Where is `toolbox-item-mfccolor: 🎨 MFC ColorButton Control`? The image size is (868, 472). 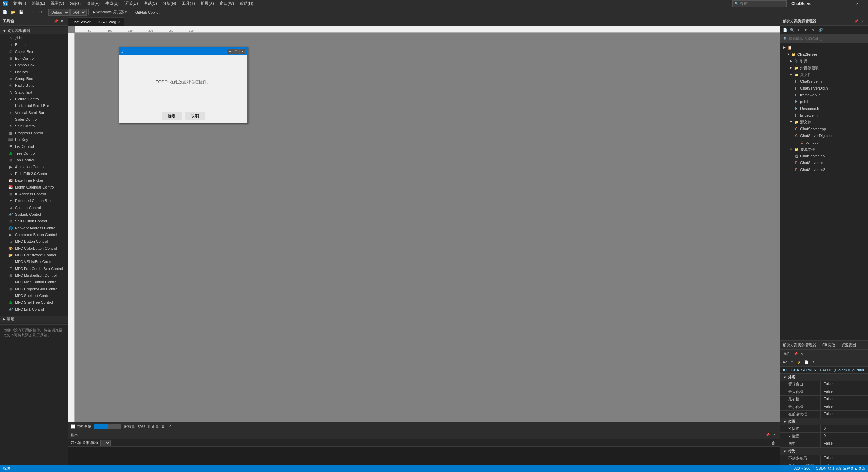 toolbox-item-mfccolor: 🎨 MFC ColorButton Control is located at coordinates (34, 248).